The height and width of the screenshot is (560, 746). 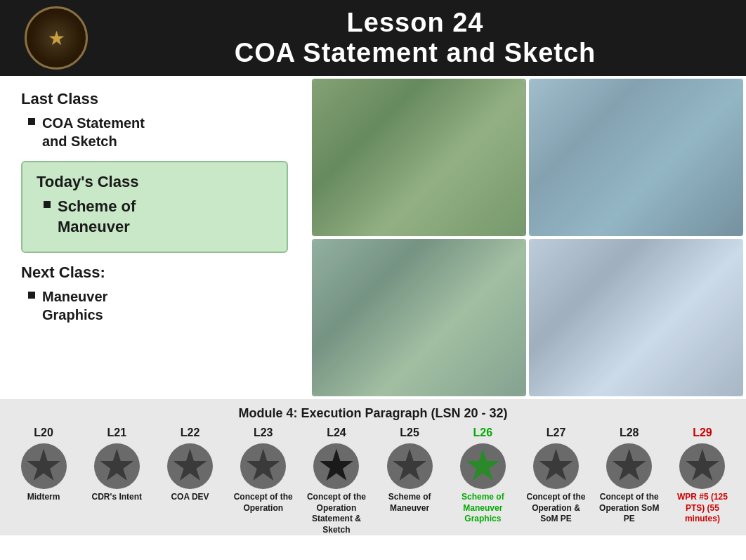 I want to click on lesson-label-l25: L25, so click(x=410, y=433).